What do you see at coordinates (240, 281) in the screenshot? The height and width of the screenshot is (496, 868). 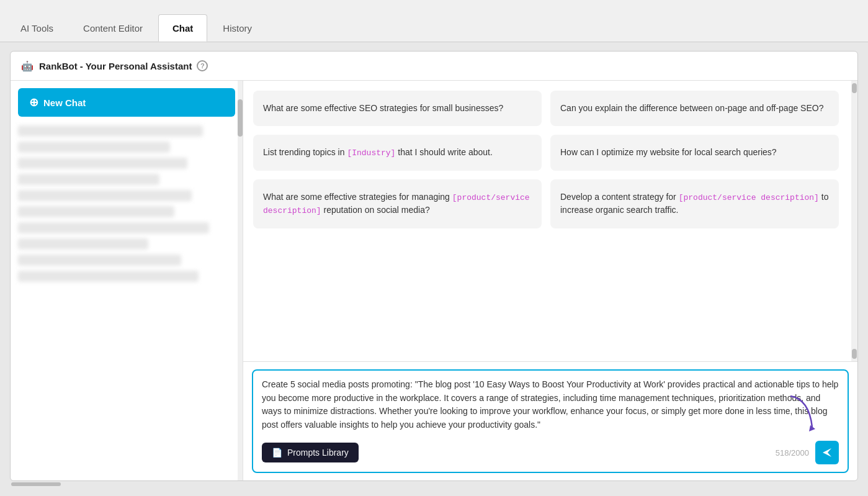 I see `sidebar-scrolltrack` at bounding box center [240, 281].